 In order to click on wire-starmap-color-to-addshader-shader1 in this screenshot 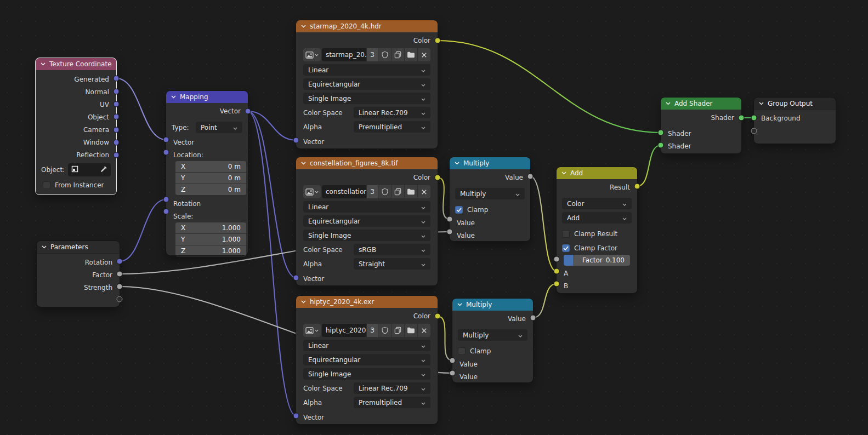, I will do `click(549, 87)`.